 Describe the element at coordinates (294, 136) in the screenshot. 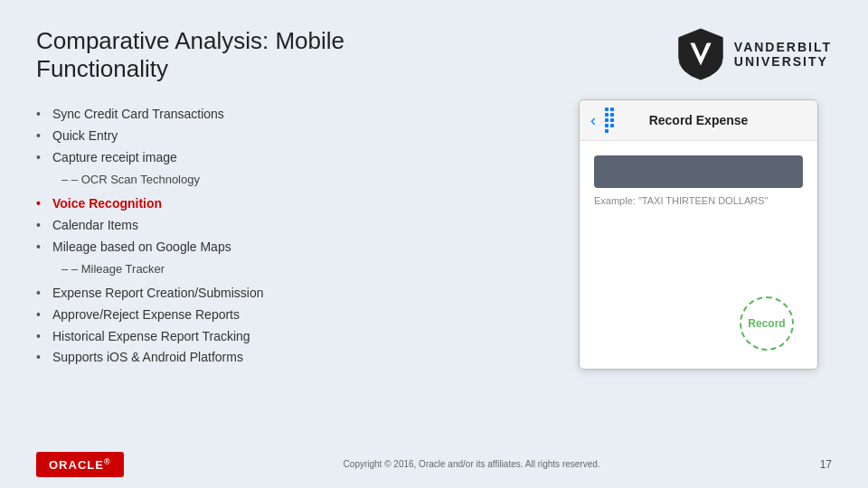

I see `bullet-group-1: Sync Credit Card Transactions Quick Entr…` at that location.